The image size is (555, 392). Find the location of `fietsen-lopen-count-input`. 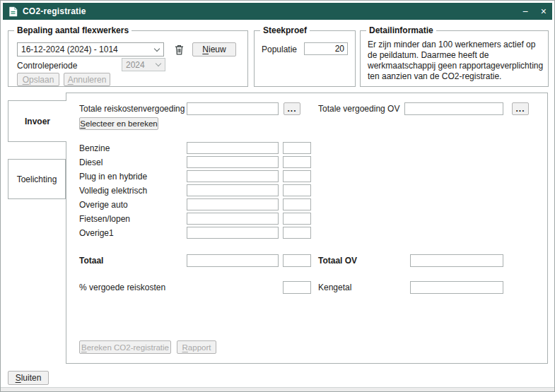

fietsen-lopen-count-input is located at coordinates (297, 219).